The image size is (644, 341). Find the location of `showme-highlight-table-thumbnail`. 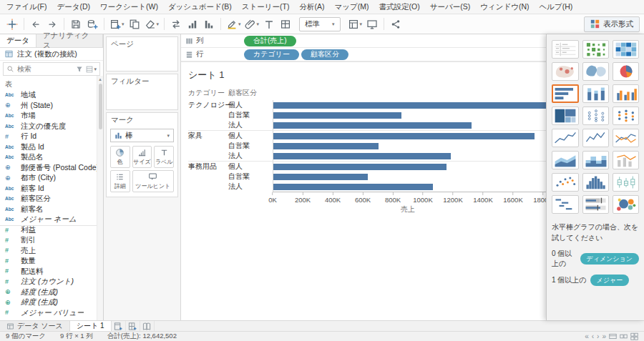

showme-highlight-table-thumbnail is located at coordinates (625, 49).